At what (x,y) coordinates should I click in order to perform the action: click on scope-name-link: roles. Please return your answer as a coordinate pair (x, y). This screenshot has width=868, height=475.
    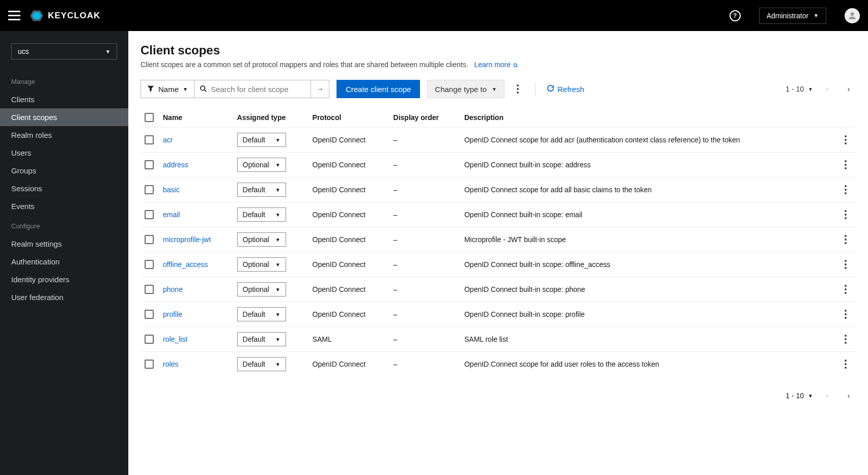
    Looking at the image, I should click on (171, 364).